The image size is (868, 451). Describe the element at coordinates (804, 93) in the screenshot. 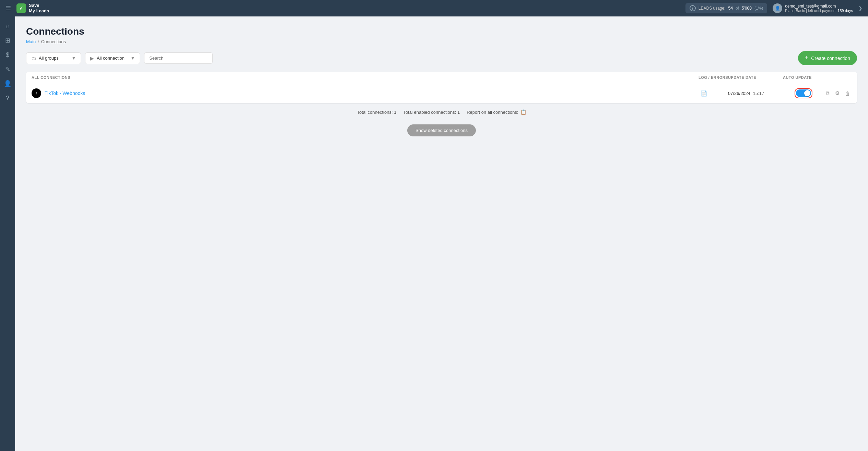

I see `toggle-wrapper` at that location.